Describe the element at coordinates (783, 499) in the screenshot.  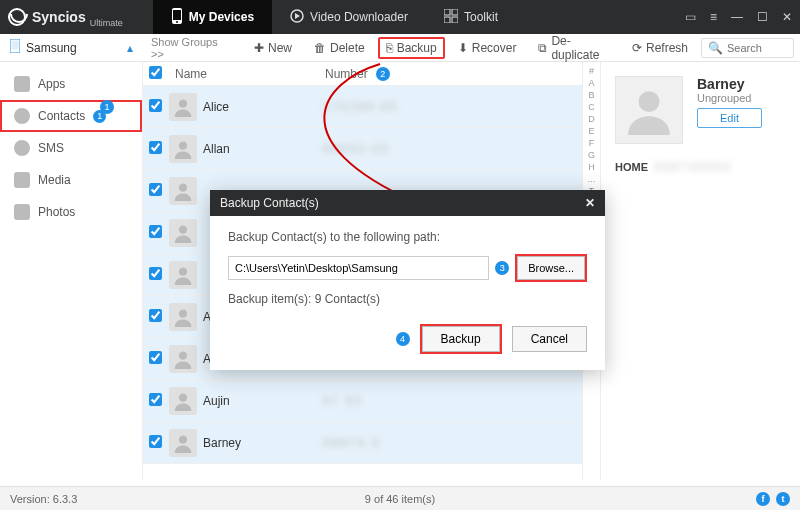
I see `twitter-icon: t` at that location.